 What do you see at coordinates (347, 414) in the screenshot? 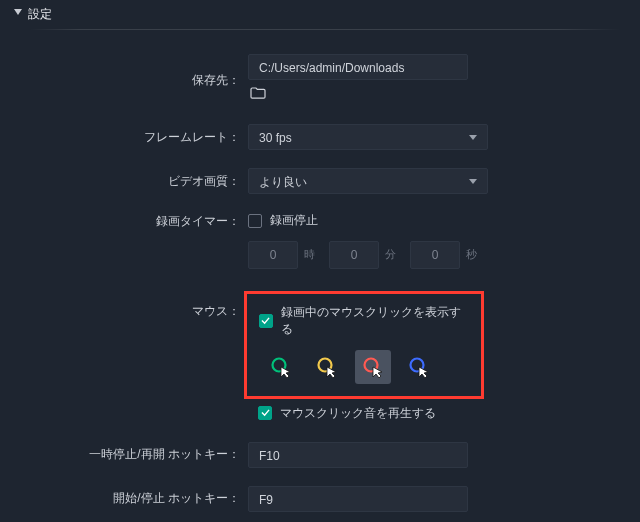
I see `play-click-sound-checkbox: マウスクリック音を再生する` at bounding box center [347, 414].